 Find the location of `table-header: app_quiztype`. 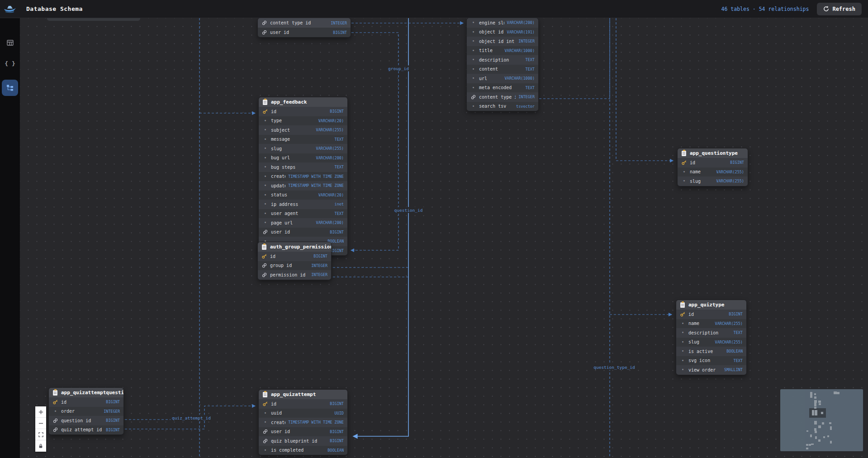

table-header: app_quiztype is located at coordinates (711, 305).